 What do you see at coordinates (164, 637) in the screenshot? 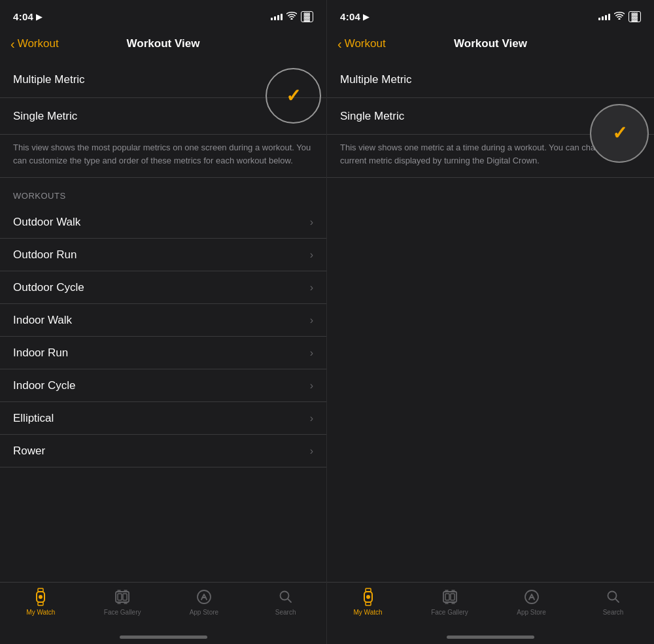
I see `home-indicator-left` at bounding box center [164, 637].